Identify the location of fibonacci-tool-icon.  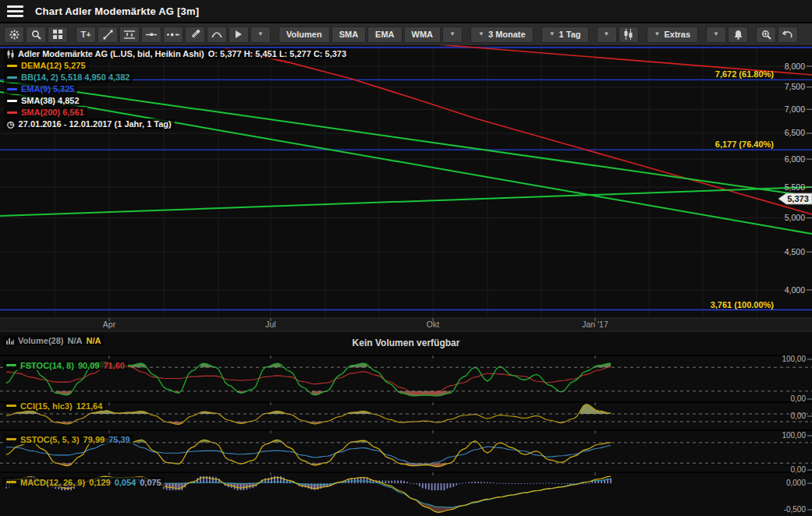
(129, 34).